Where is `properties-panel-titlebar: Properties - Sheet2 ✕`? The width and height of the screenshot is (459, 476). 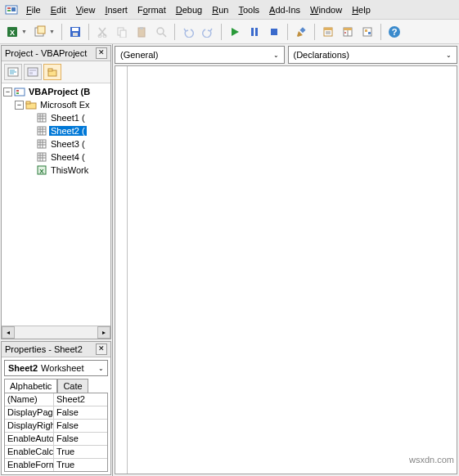
properties-panel-titlebar: Properties - Sheet2 ✕ is located at coordinates (56, 350).